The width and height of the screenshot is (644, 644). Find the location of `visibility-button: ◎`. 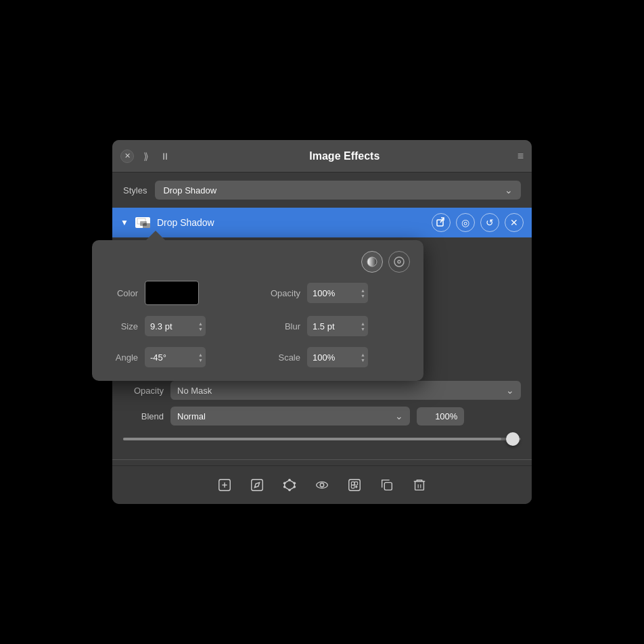

visibility-button: ◎ is located at coordinates (465, 223).